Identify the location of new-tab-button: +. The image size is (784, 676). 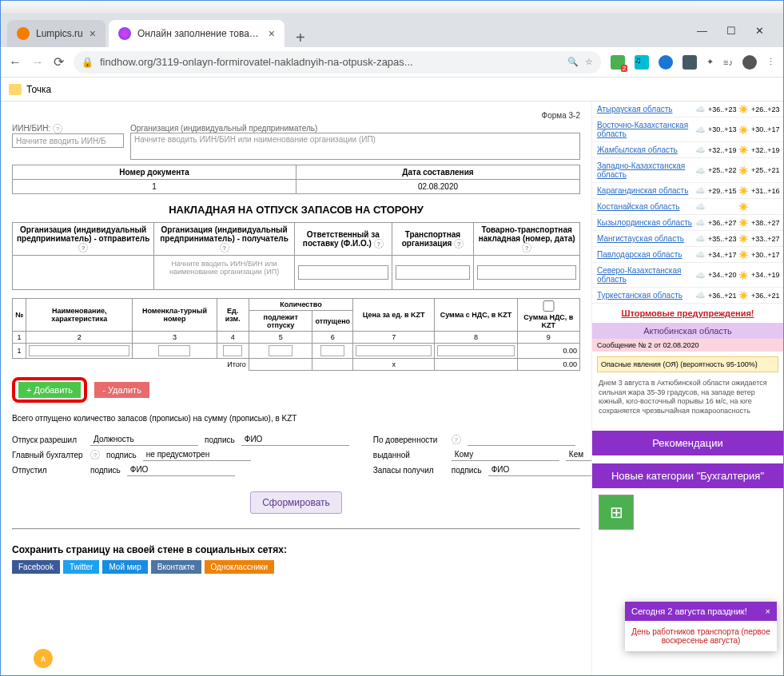
(300, 38).